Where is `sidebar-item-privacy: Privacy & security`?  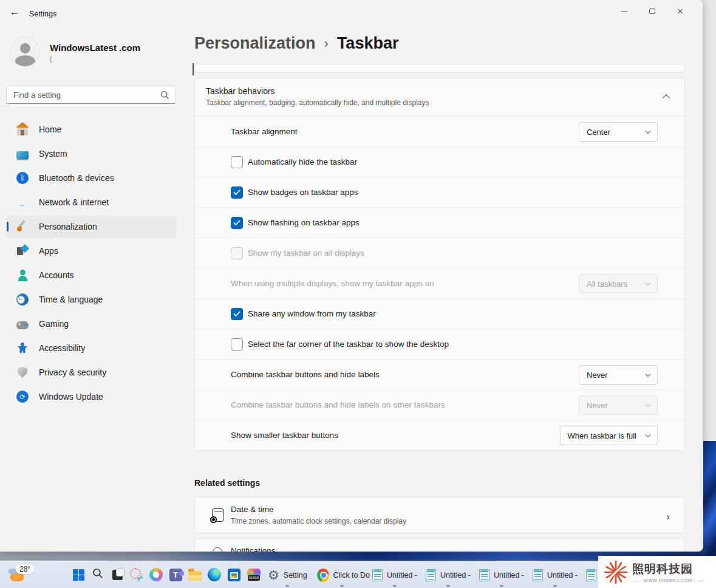 sidebar-item-privacy: Privacy & security is located at coordinates (91, 372).